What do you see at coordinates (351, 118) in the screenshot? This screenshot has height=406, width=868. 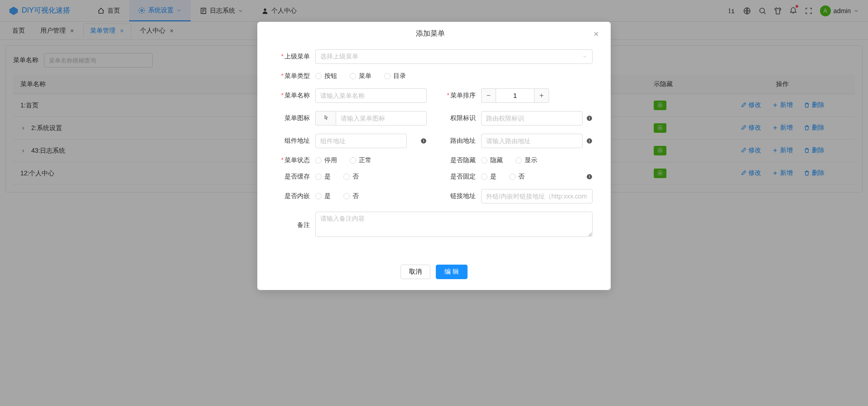 I see `field-menu-icon: 菜单图标` at bounding box center [351, 118].